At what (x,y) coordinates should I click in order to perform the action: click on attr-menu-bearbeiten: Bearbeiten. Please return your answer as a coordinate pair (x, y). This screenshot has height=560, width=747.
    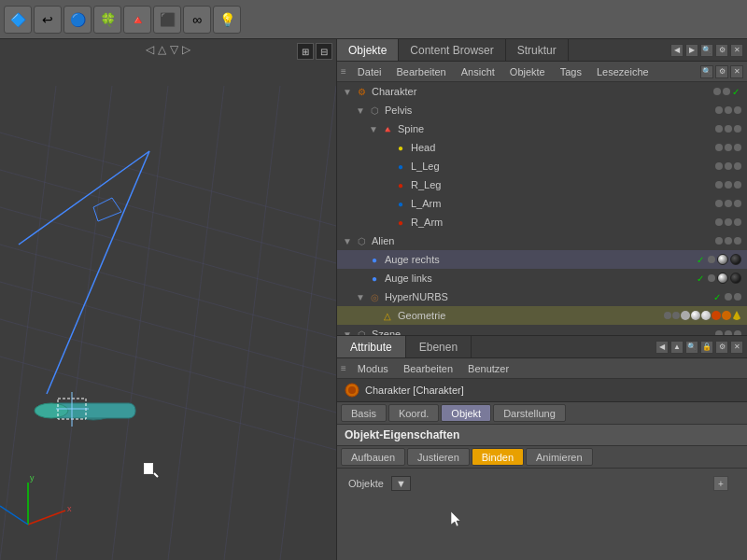
    Looking at the image, I should click on (428, 369).